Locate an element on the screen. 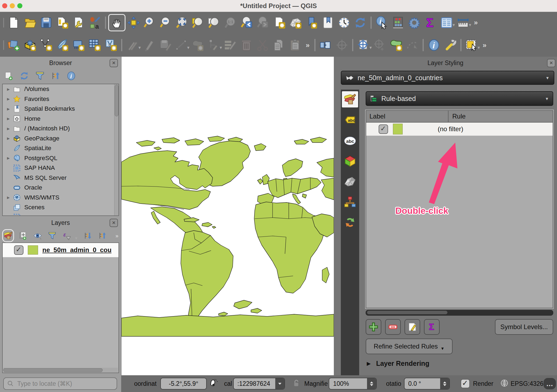 The width and height of the screenshot is (557, 392). maximize-window-button is located at coordinates (20, 6).